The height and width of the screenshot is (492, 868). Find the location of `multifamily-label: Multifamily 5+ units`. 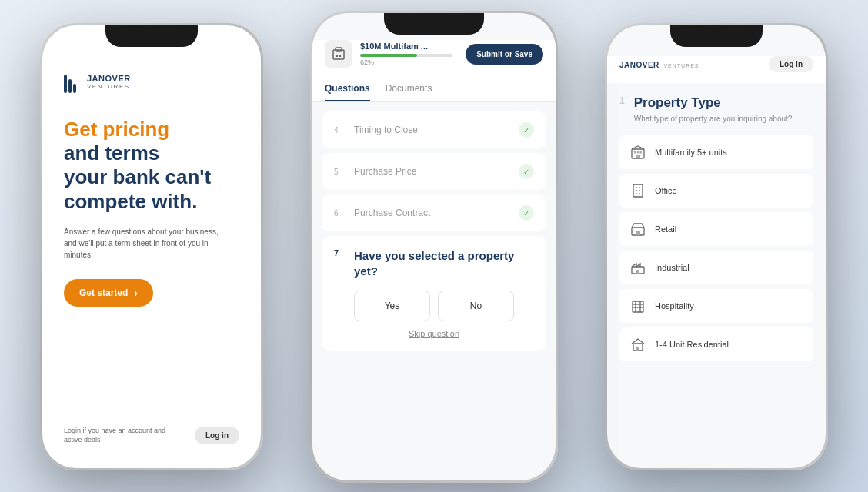

multifamily-label: Multifamily 5+ units is located at coordinates (691, 152).